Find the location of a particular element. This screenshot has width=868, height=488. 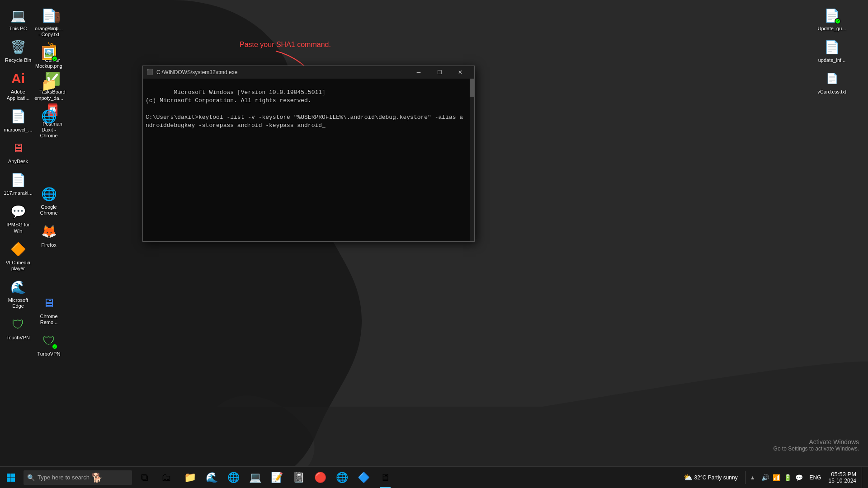

word-icon: 📝 is located at coordinates (277, 478).